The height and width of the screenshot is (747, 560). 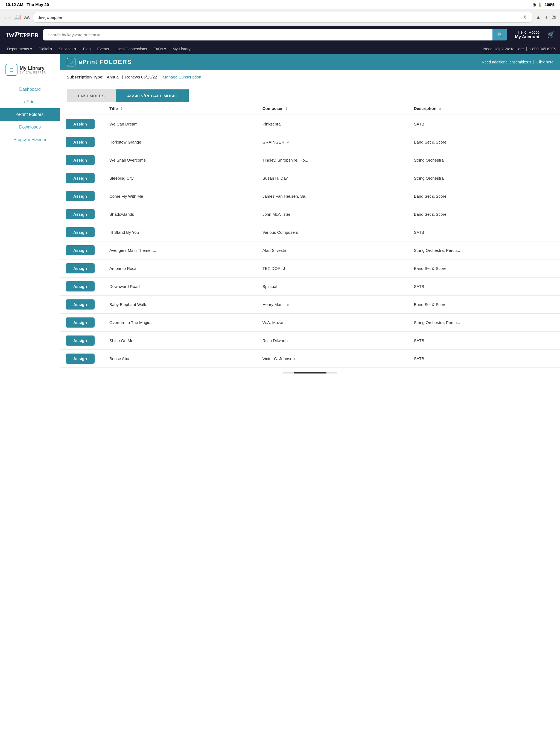 What do you see at coordinates (333, 341) in the screenshot?
I see `composer-cell: Rollo Dilworth` at bounding box center [333, 341].